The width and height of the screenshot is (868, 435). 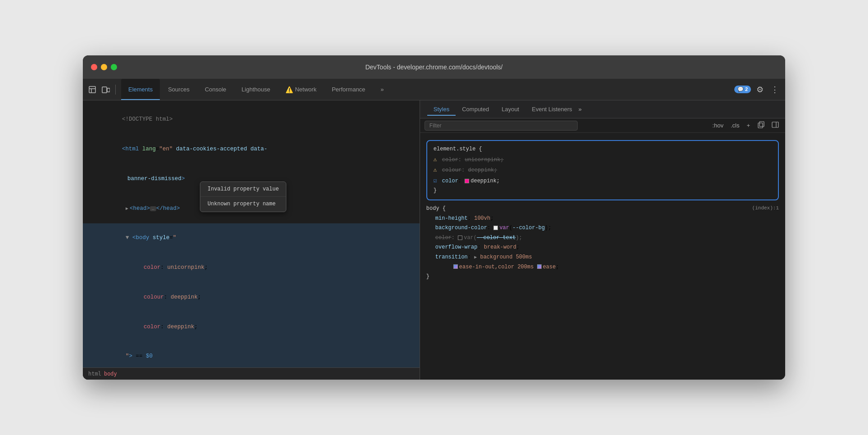 What do you see at coordinates (435, 181) in the screenshot?
I see `check-icon: ☑` at bounding box center [435, 181].